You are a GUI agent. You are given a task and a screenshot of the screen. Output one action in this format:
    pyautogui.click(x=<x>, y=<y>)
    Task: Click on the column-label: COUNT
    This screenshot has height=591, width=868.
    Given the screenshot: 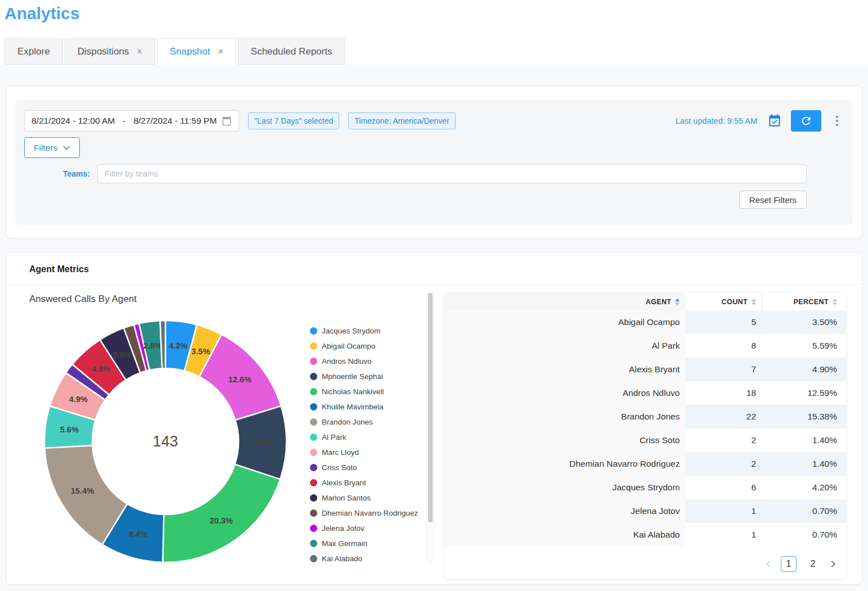 What is the action you would take?
    pyautogui.click(x=735, y=302)
    